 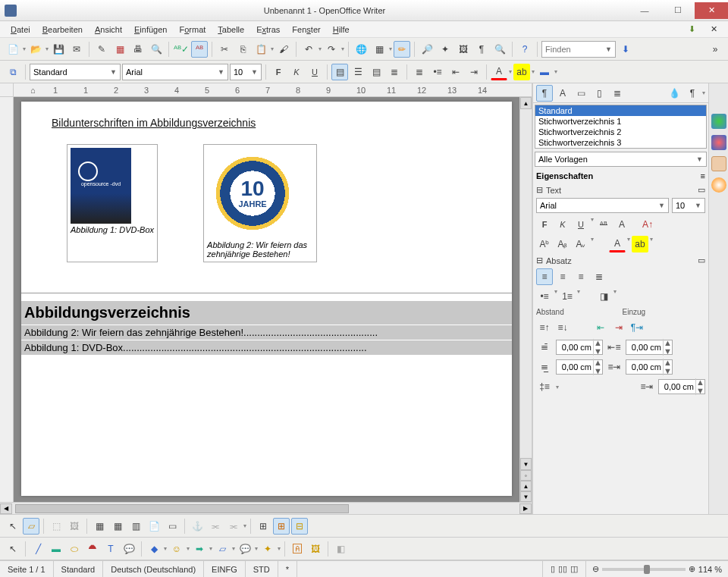 What do you see at coordinates (175, 72) in the screenshot?
I see `font-name-combo: Arial▼` at bounding box center [175, 72].